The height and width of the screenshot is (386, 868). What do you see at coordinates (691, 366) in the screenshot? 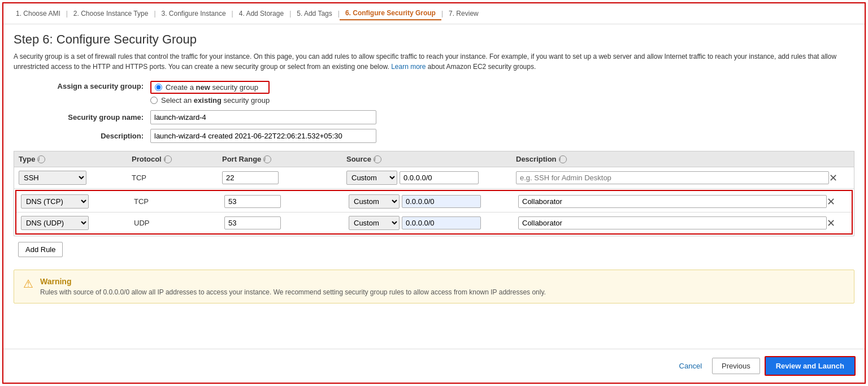
I see `cancel-button: Cancel` at bounding box center [691, 366].